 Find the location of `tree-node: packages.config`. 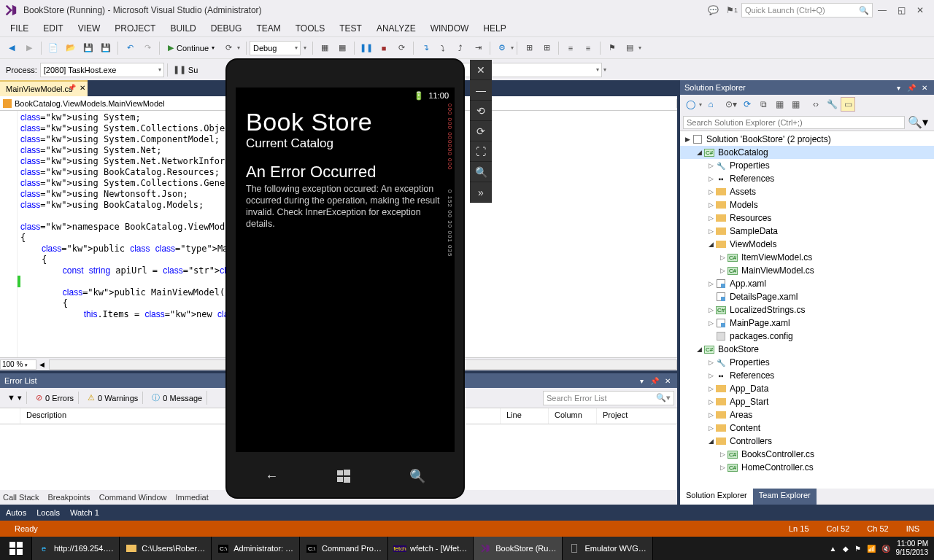

tree-node: packages.config is located at coordinates (807, 336).